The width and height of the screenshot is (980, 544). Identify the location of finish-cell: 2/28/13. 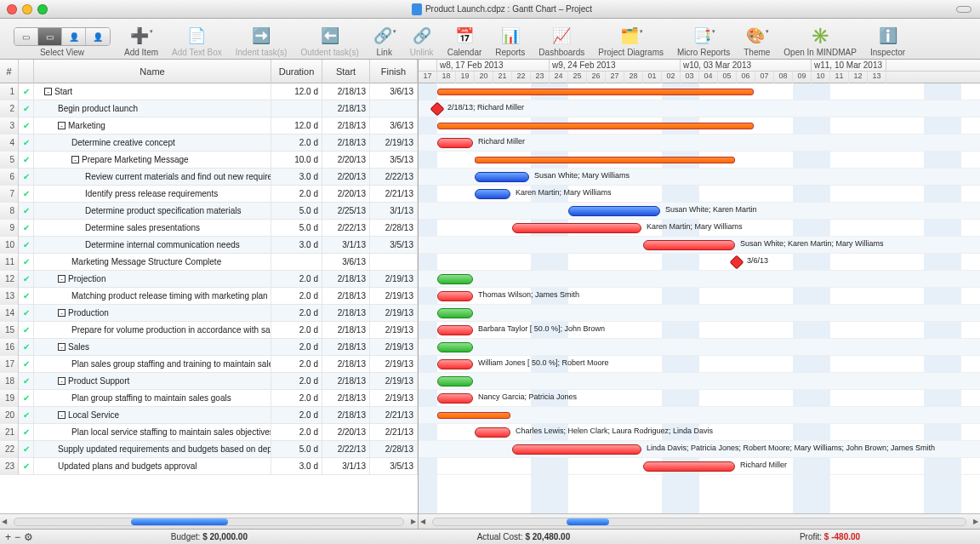
(394, 450).